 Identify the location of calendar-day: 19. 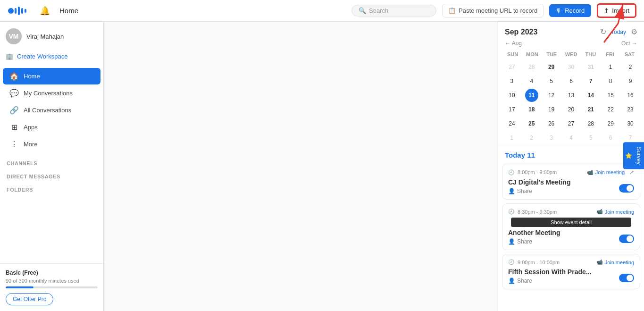
(552, 109).